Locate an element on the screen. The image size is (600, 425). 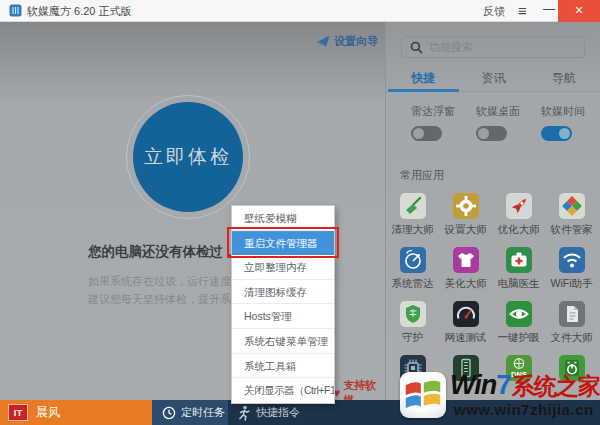
quick-command-menu: 壁纸爱模糊重启文件管理器立即整理内存清理图标缓存Hosts管理系统右键菜单管理系… is located at coordinates (283, 304).